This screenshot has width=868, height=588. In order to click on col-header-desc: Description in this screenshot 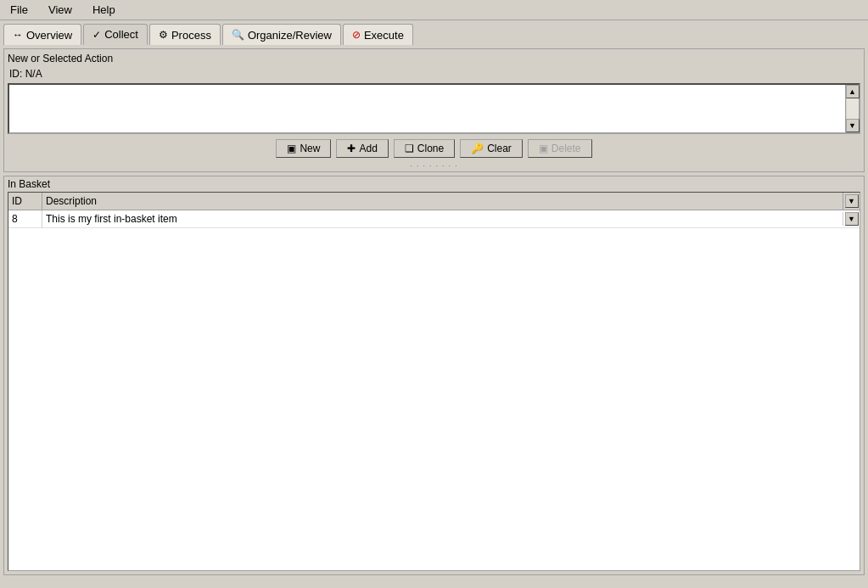, I will do `click(443, 201)`.